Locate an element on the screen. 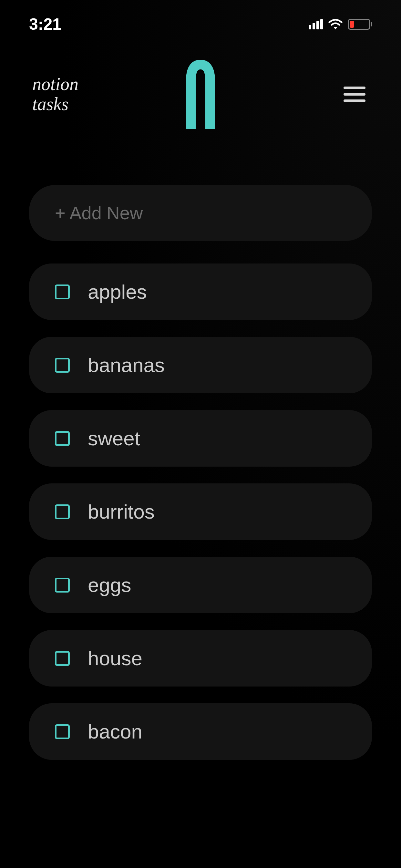  hamburger-icon is located at coordinates (354, 88).